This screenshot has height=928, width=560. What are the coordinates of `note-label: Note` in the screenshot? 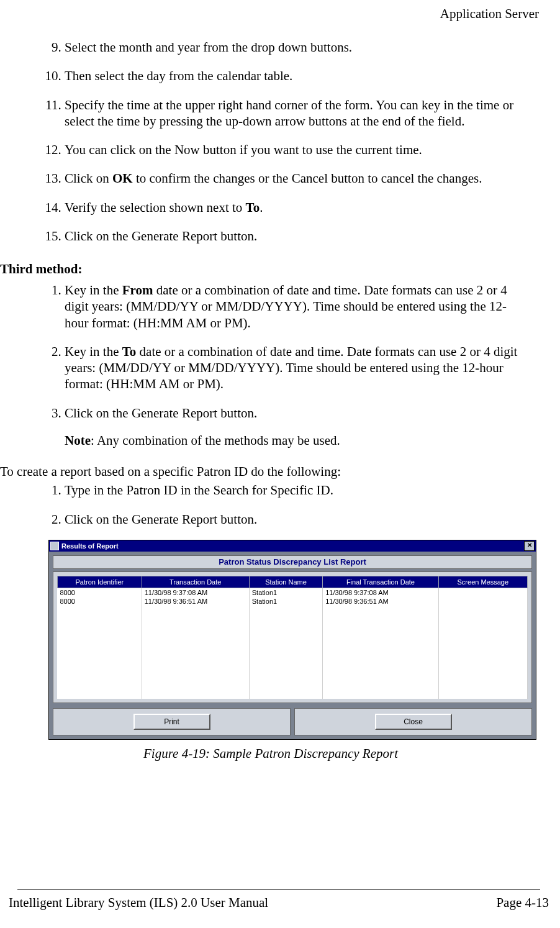 It's located at (78, 440).